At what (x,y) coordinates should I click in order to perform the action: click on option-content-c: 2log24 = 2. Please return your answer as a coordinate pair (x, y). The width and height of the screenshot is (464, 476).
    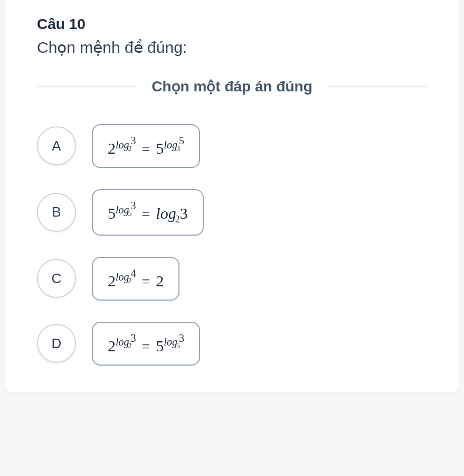
    Looking at the image, I should click on (136, 279).